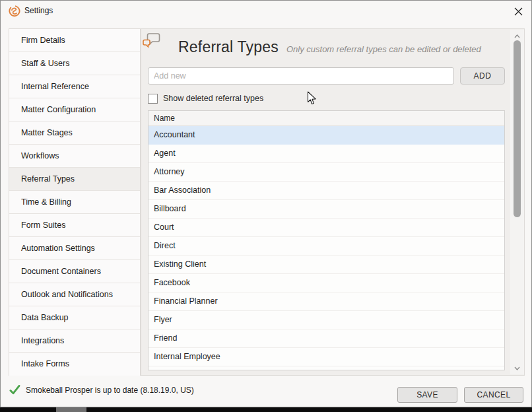 Image resolution: width=532 pixels, height=412 pixels. What do you see at coordinates (326, 246) in the screenshot?
I see `table-row: Direct` at bounding box center [326, 246].